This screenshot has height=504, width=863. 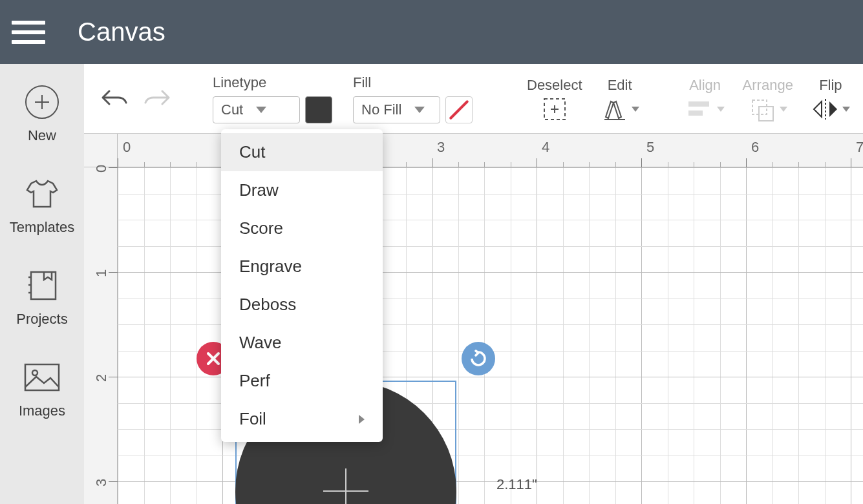 I want to click on align-label: Align, so click(x=705, y=85).